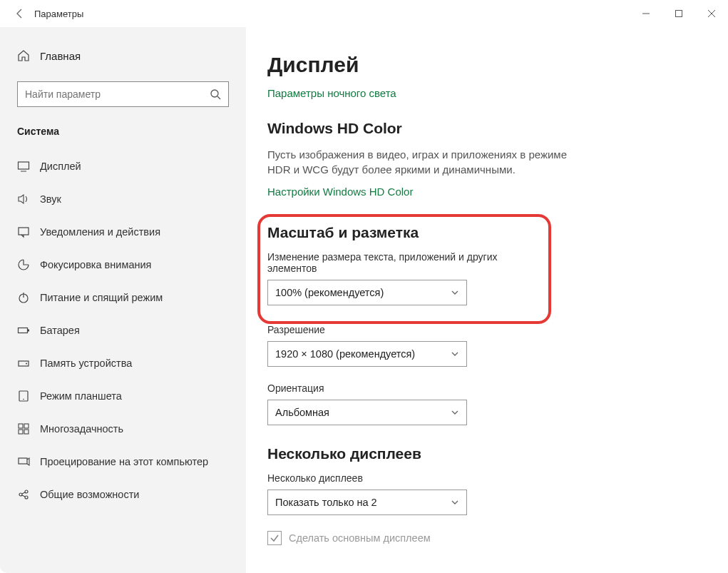  I want to click on scale-value: 100% (рекомендуется), so click(329, 293).